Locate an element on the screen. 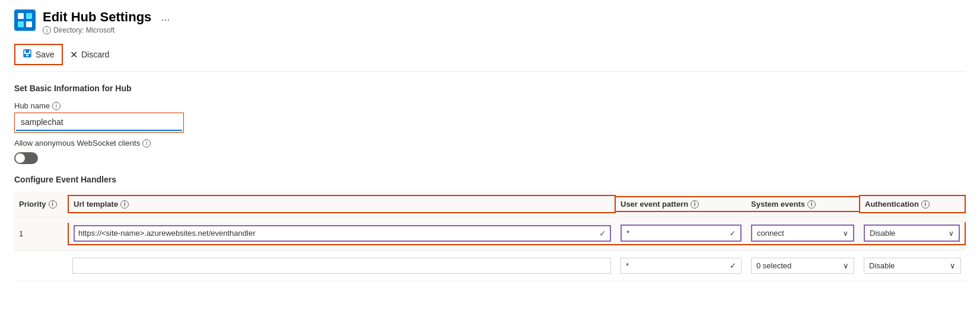 This screenshot has width=980, height=311. col-priority: Priority i is located at coordinates (41, 204).